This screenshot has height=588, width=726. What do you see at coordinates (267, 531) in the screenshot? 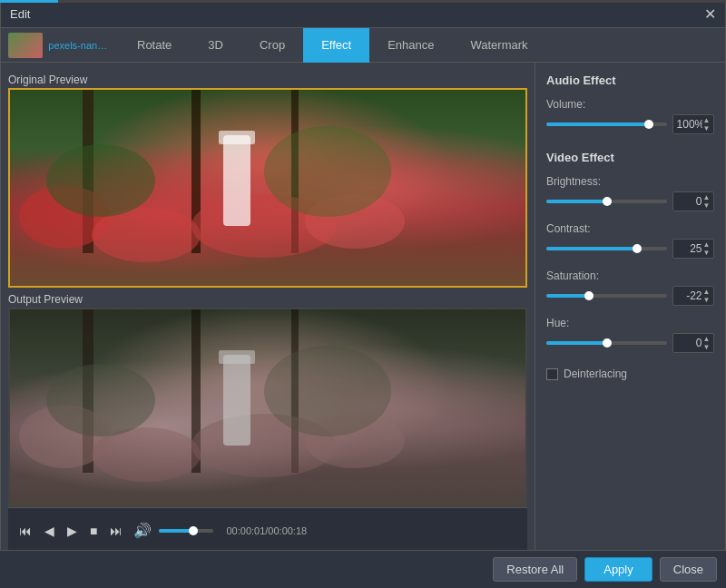
I see `time-display: 00:00:01/00:00:18` at bounding box center [267, 531].